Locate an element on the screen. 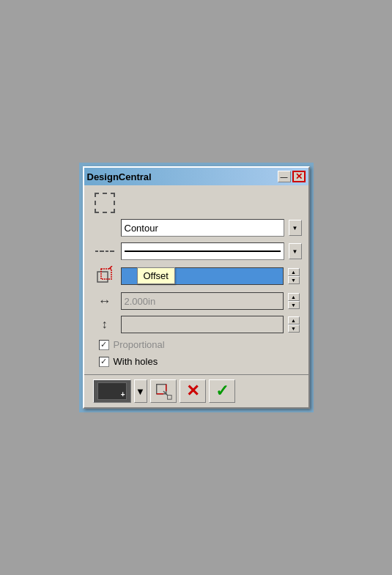 This screenshot has width=392, height=575. height-icon-cell: ↕ is located at coordinates (105, 324).